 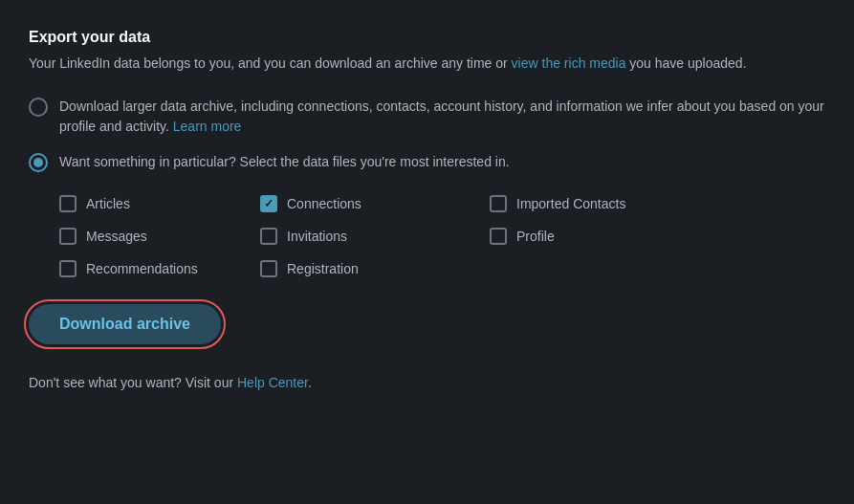 I want to click on help-text-after: ., so click(x=310, y=383).